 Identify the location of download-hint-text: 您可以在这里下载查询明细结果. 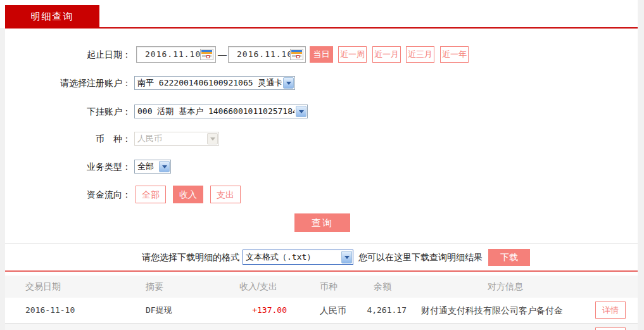
(420, 257).